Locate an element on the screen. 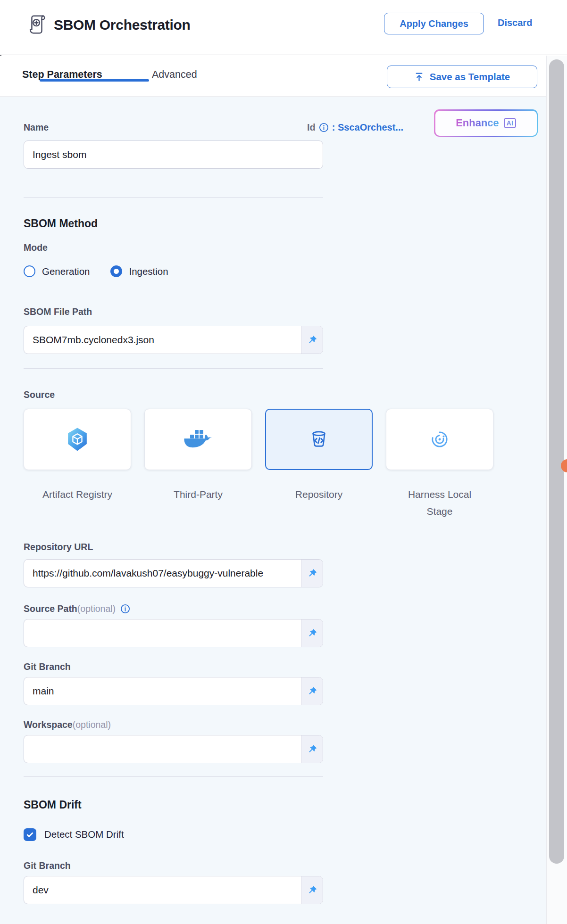  radio-ingestion-circle is located at coordinates (116, 272).